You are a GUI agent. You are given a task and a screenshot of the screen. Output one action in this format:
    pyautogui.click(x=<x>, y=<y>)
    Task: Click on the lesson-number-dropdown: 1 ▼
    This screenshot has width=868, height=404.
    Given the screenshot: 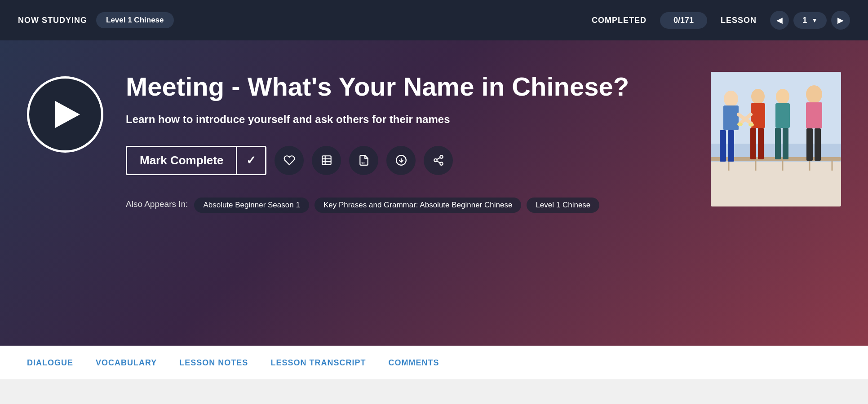 What is the action you would take?
    pyautogui.click(x=810, y=21)
    